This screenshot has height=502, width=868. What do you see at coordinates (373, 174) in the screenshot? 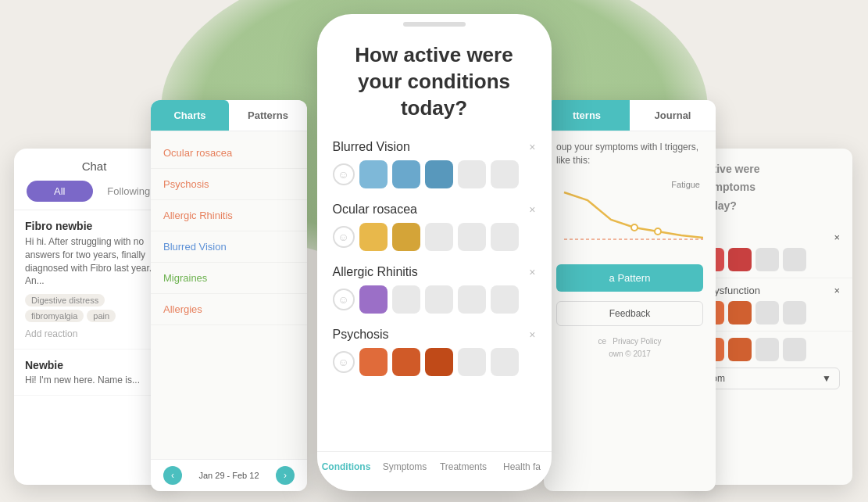
I see `sev-1-blurred` at bounding box center [373, 174].